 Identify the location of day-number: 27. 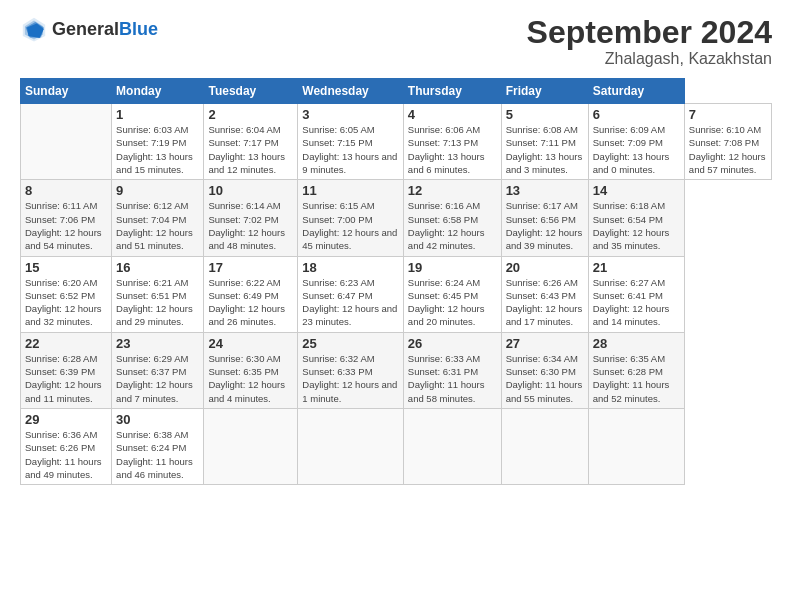
(545, 344).